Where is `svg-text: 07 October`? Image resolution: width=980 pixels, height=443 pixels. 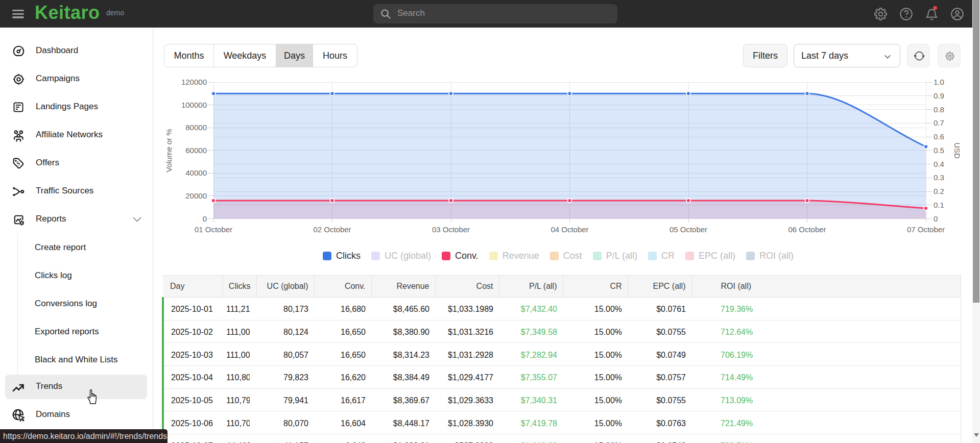 svg-text: 07 October is located at coordinates (926, 230).